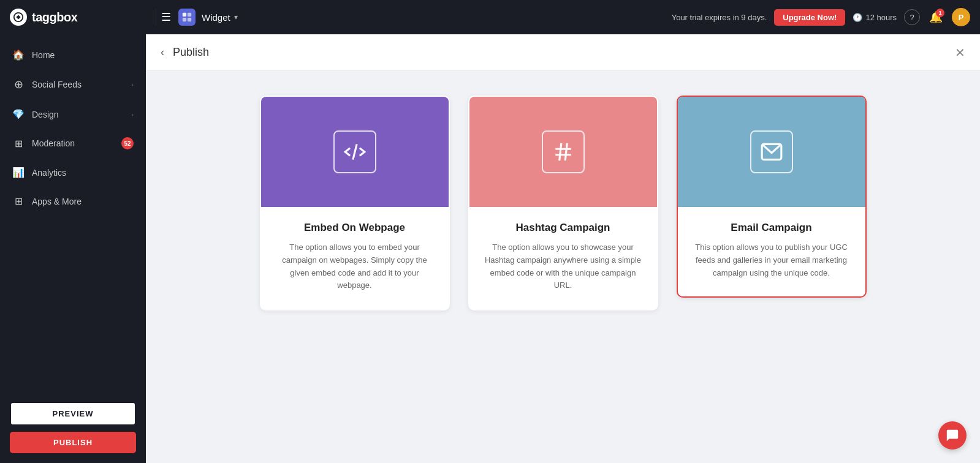 Image resolution: width=980 pixels, height=463 pixels. Describe the element at coordinates (772, 228) in the screenshot. I see `email-card-title: Email Campaign` at that location.